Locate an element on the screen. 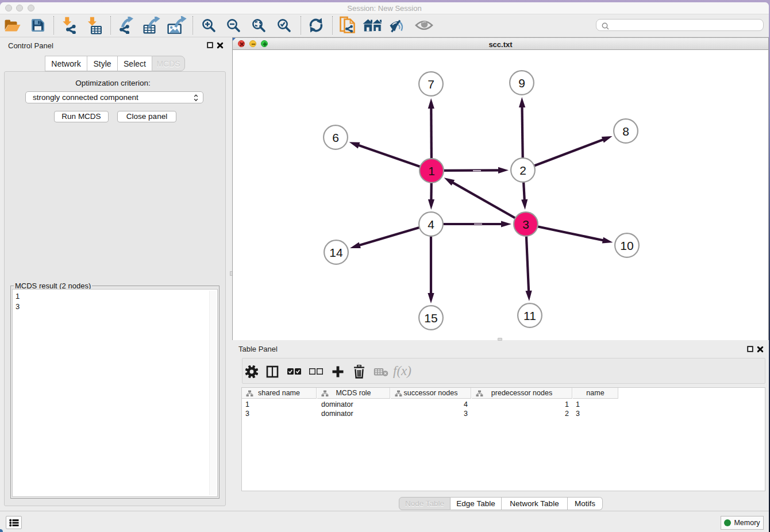 The width and height of the screenshot is (770, 532). svg-text: 4 is located at coordinates (431, 224).